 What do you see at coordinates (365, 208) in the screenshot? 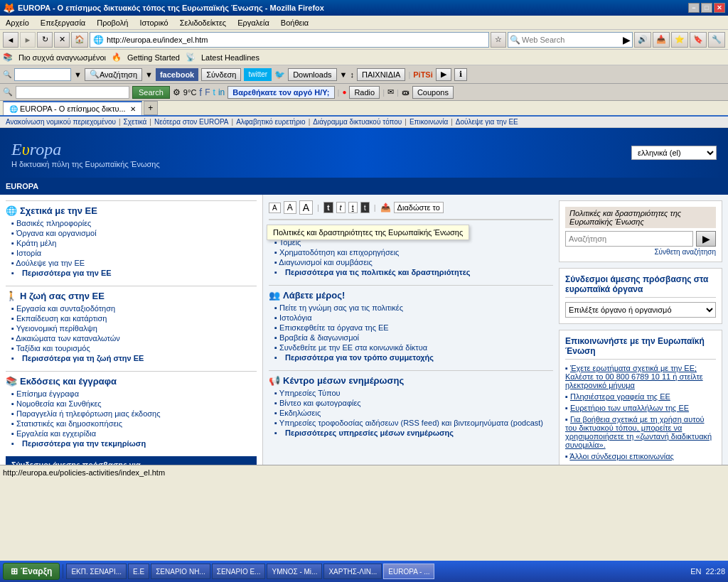
I see `text-style-t4: t` at bounding box center [365, 208].